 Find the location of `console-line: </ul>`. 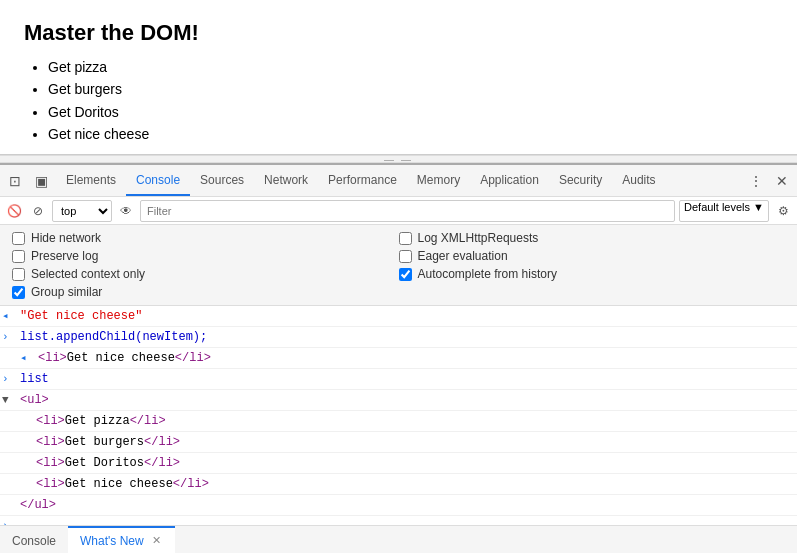

console-line: </ul> is located at coordinates (398, 506).